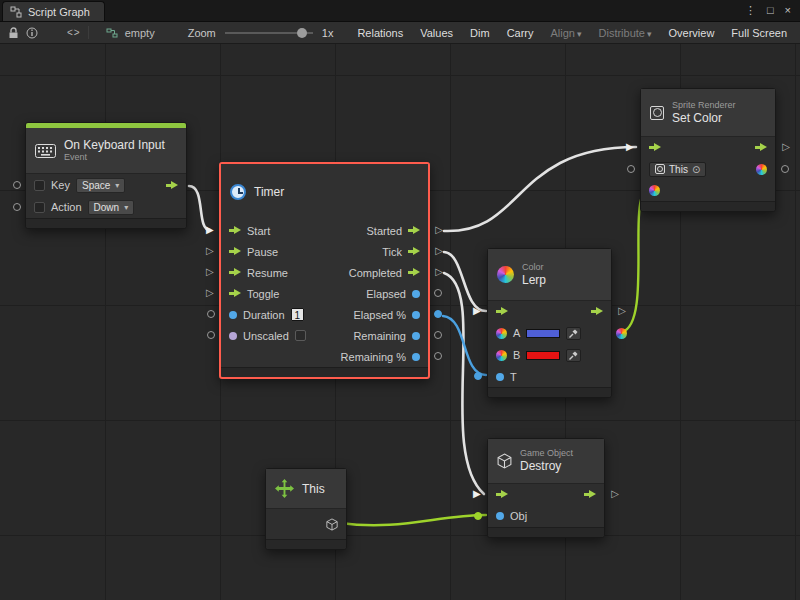 Image resolution: width=800 pixels, height=600 pixels. Describe the element at coordinates (74, 32) in the screenshot. I see `code-view-icon: <>` at that location.